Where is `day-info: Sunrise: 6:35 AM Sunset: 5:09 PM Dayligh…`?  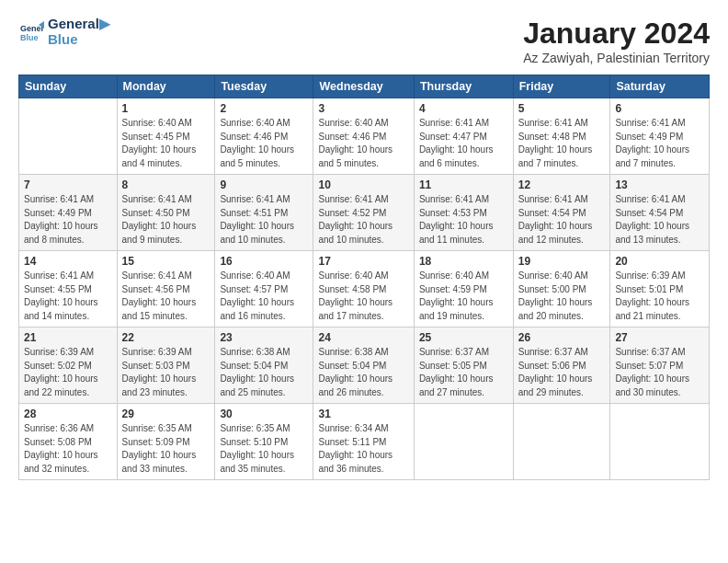
day-info: Sunrise: 6:35 AM Sunset: 5:09 PM Dayligh… is located at coordinates (166, 449).